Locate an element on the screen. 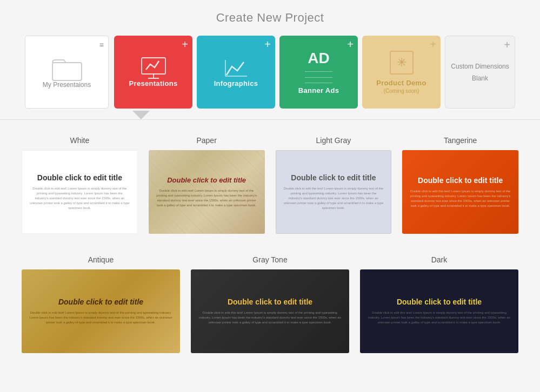  custom-dimensions-text: Custom Dimensions is located at coordinates (480, 67).